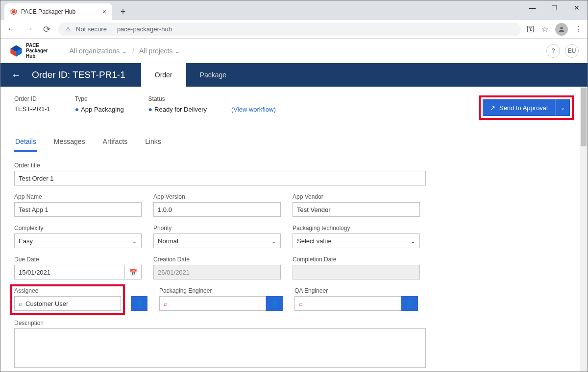 This screenshot has height=372, width=588. Describe the element at coordinates (25, 142) in the screenshot. I see `subtab-details: Details` at that location.